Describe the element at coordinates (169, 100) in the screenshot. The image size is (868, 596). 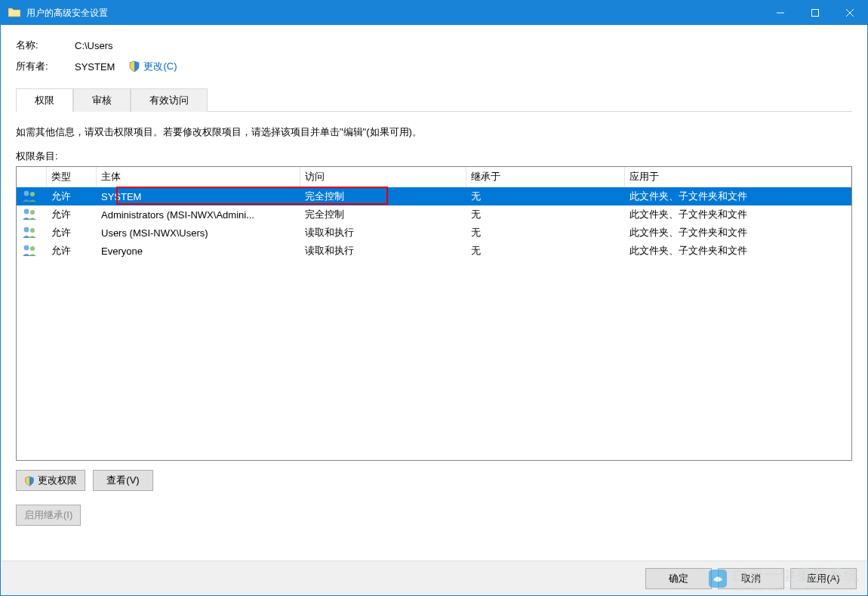
I see `tab-effective-access: 有效访问` at that location.